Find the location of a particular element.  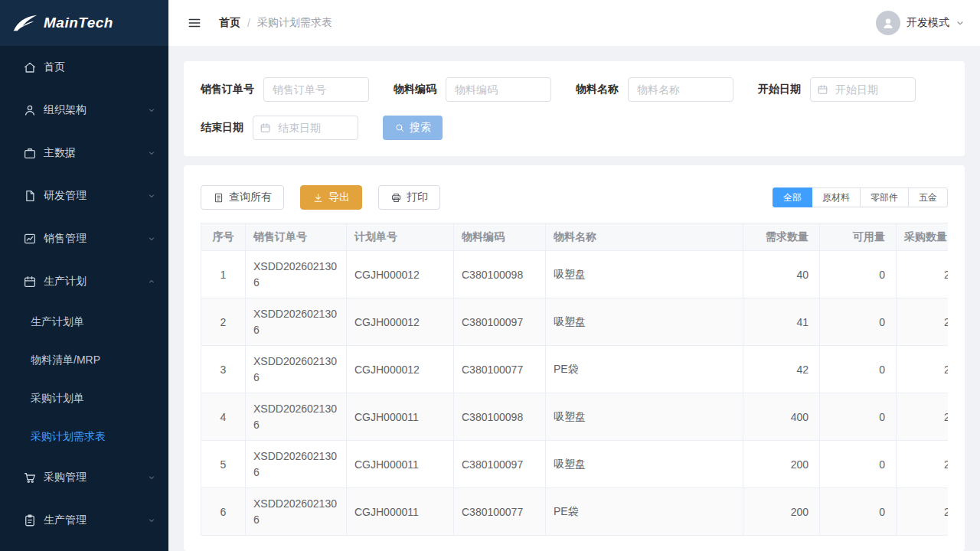

table-header-cell: 需求数量 is located at coordinates (782, 237).